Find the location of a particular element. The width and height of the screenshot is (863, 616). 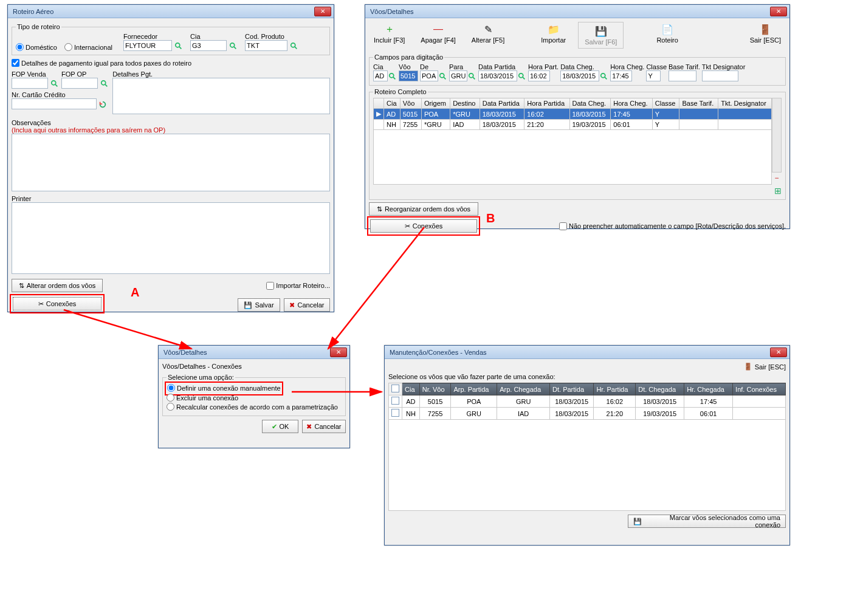

importar-button: 📁Importar is located at coordinates (553, 33).